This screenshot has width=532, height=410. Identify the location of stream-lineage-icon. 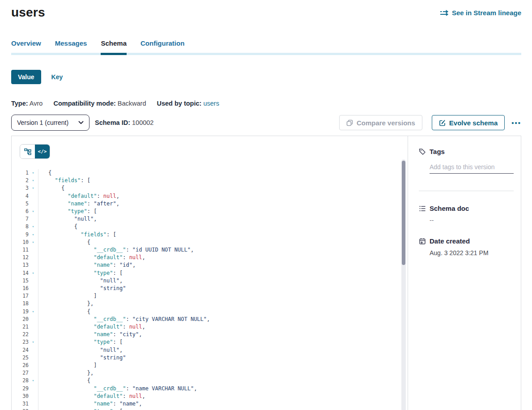
(445, 13).